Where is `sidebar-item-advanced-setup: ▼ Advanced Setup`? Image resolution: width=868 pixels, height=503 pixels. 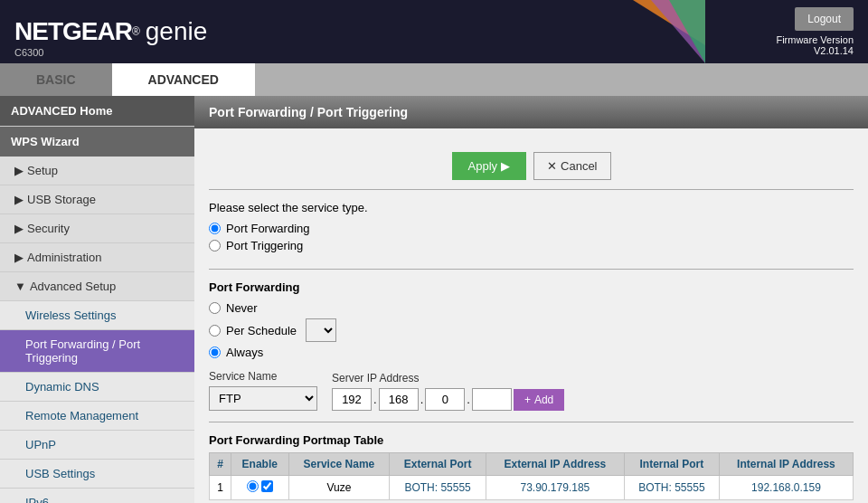 sidebar-item-advanced-setup: ▼ Advanced Setup is located at coordinates (98, 287).